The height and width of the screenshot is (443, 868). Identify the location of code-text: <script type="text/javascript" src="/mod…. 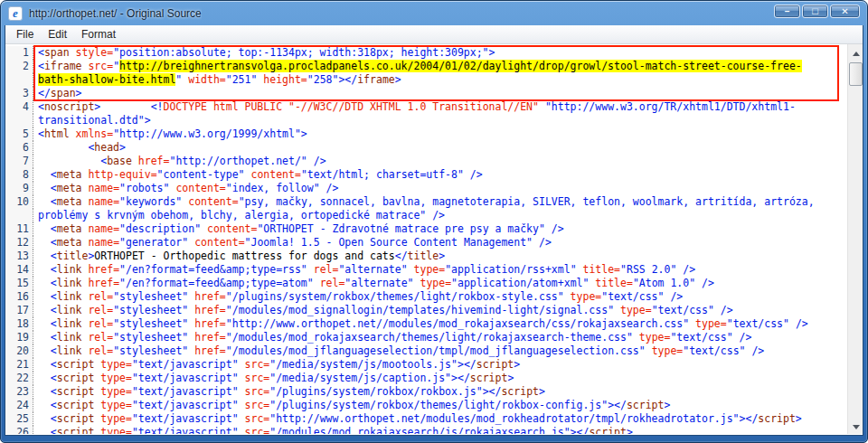
(439, 430).